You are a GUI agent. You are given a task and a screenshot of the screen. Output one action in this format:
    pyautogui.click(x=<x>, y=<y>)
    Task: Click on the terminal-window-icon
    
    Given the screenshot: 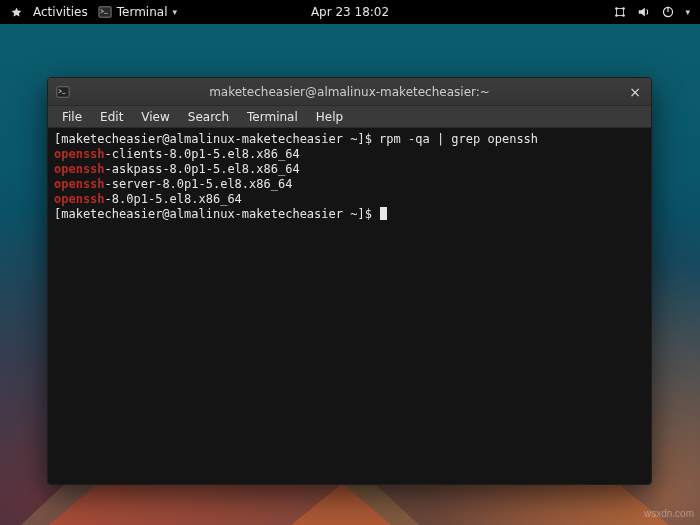 What is the action you would take?
    pyautogui.click(x=63, y=92)
    